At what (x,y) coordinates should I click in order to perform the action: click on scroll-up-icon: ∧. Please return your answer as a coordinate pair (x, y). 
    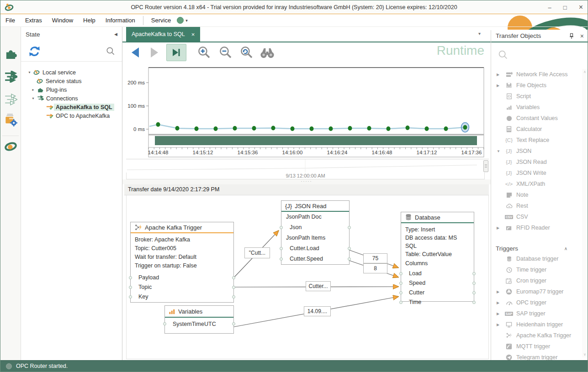
    Looking at the image, I should click on (585, 72).